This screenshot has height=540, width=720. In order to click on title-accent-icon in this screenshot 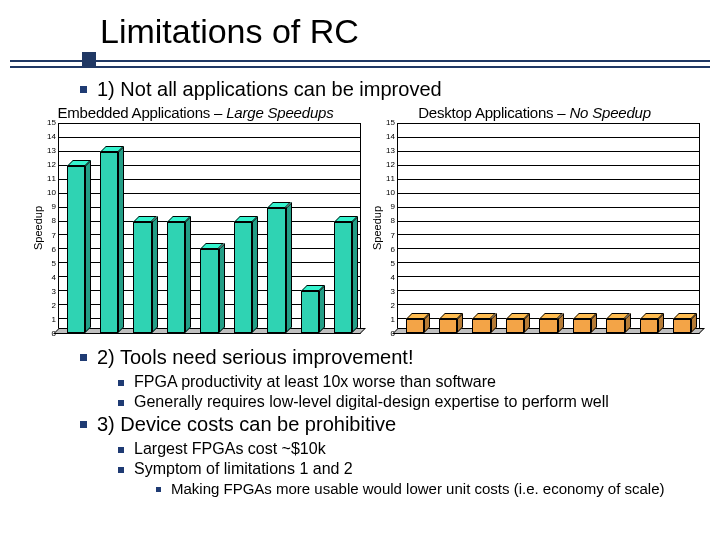, I will do `click(89, 59)`.